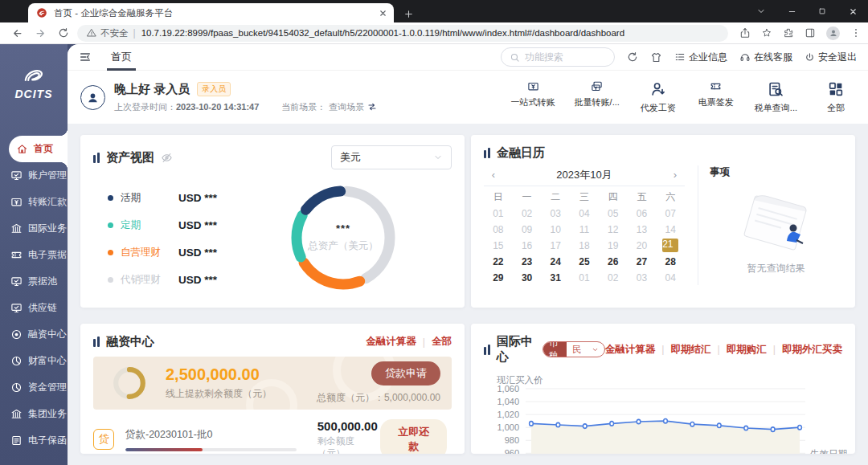 This screenshot has width=868, height=465. I want to click on calendar-day: 20, so click(642, 246).